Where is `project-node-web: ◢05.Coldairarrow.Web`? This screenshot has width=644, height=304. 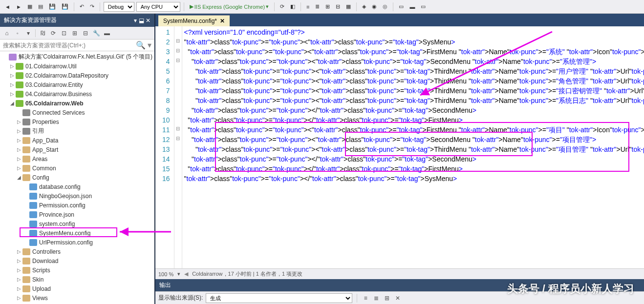
project-node-web: ◢05.Coldairarrow.Web is located at coordinates (77, 103).